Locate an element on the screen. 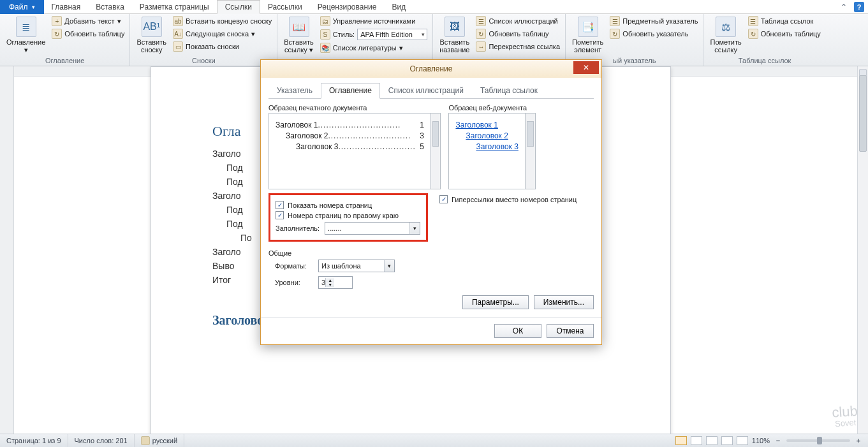 The height and width of the screenshot is (447, 868). manage-sources-icon: 🗂 is located at coordinates (325, 21).